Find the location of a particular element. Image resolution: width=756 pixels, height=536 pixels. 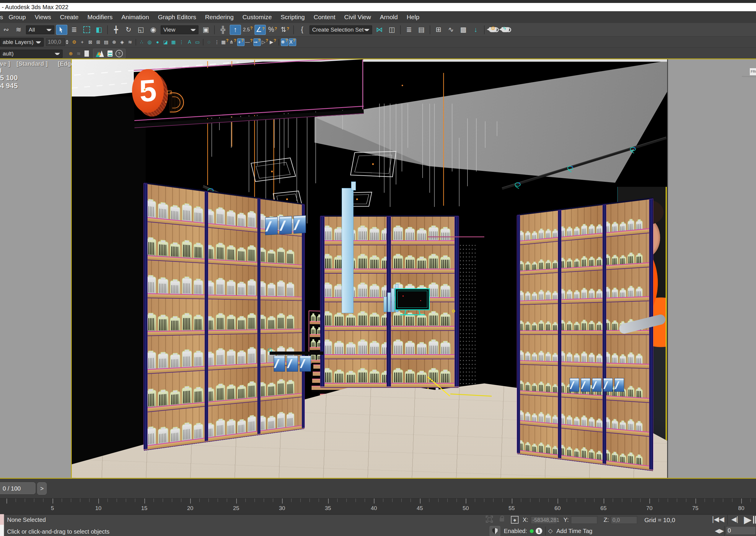

window-crossing-icon: ◧ is located at coordinates (99, 30).